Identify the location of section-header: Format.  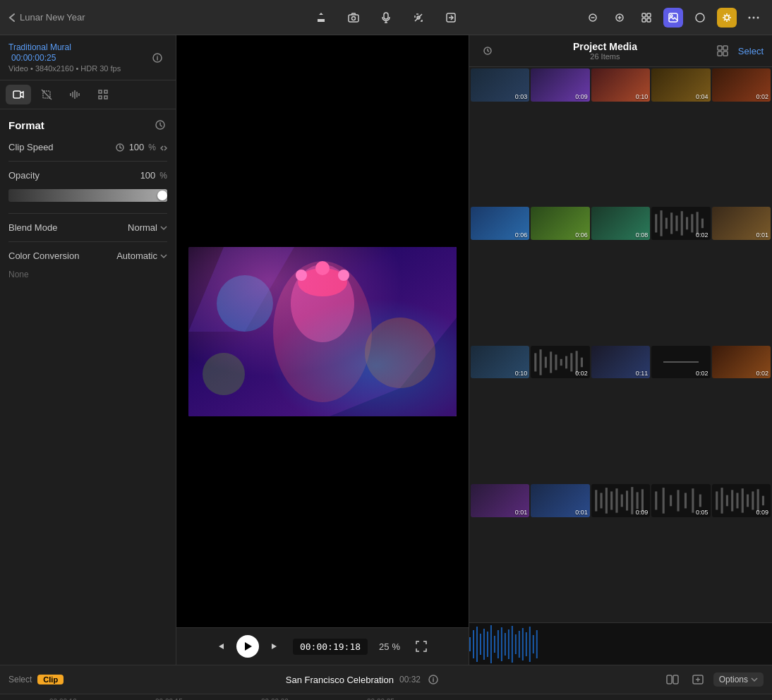
(88, 125).